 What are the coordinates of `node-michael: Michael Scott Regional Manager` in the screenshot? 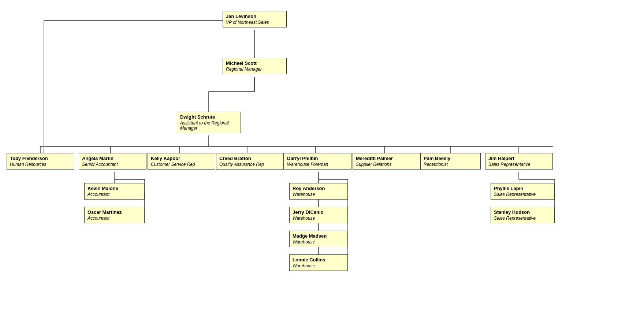 It's located at (255, 66).